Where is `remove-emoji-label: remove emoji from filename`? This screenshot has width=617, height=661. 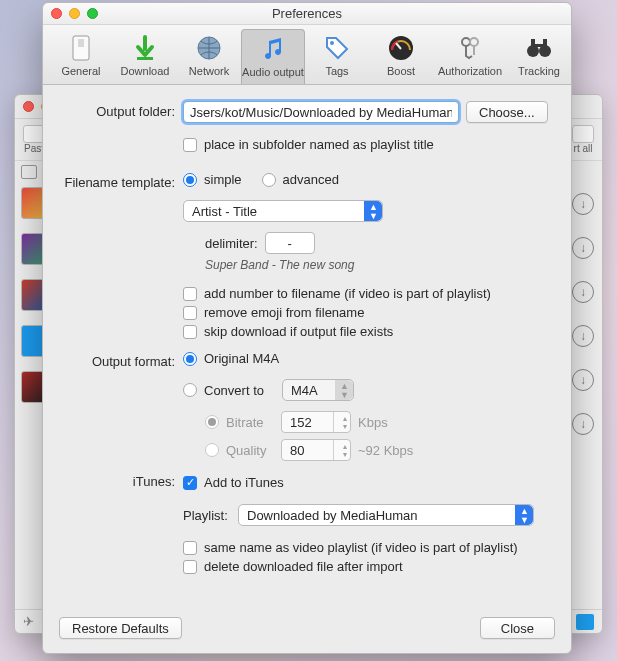 remove-emoji-label: remove emoji from filename is located at coordinates (284, 312).